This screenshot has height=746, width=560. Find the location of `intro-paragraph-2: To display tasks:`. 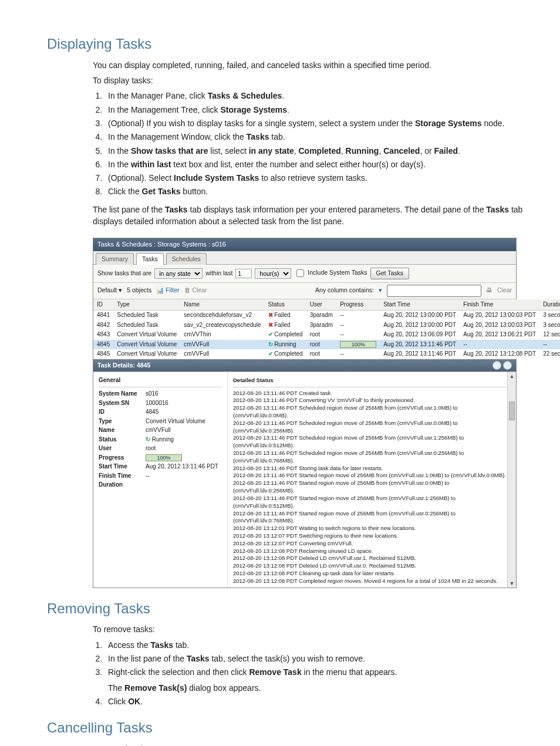

intro-paragraph-2: To display tasks: is located at coordinates (309, 80).